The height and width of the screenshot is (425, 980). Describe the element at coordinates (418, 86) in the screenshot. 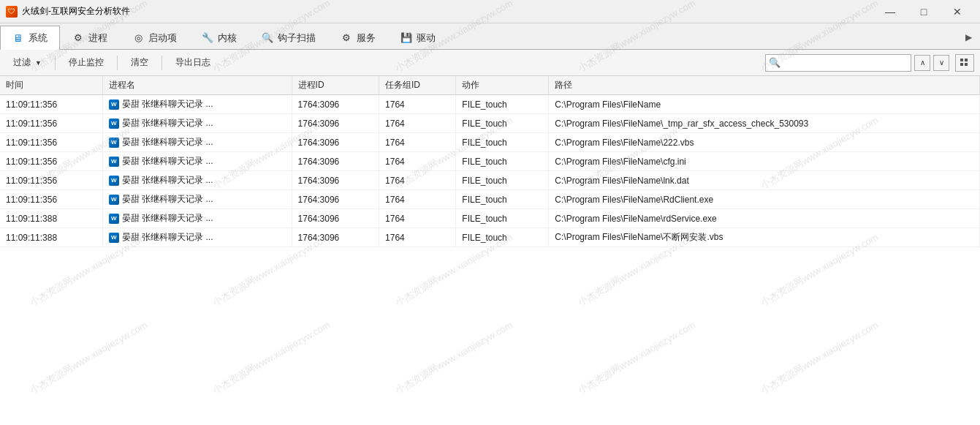

I see `col-task-group-id: 任务组ID` at that location.